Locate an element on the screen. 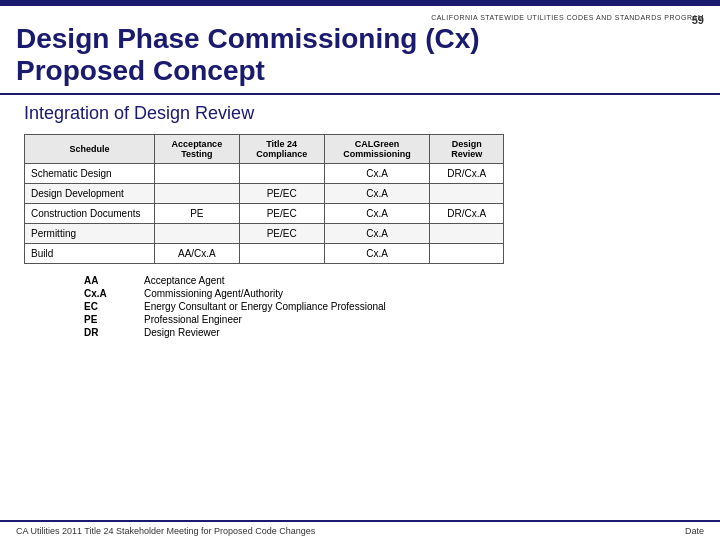  table-row: BuildAA/Cx.ACx.A is located at coordinates (264, 254).